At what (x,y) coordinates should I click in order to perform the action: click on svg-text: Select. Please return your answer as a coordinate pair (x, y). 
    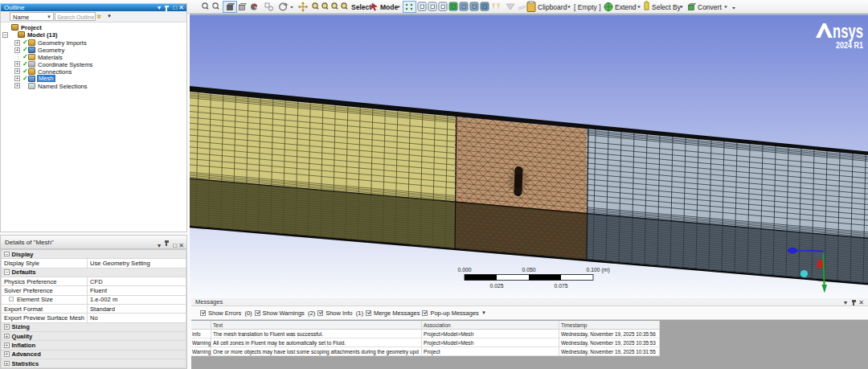
    Looking at the image, I should click on (362, 7).